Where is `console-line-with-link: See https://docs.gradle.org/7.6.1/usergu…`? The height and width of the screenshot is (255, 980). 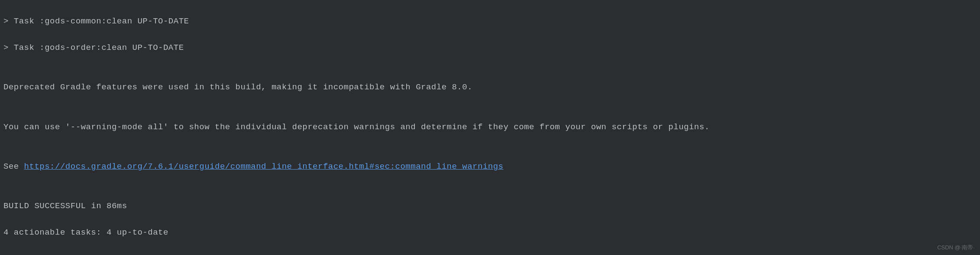
console-line-with-link: See https://docs.gradle.org/7.6.1/usergu… is located at coordinates (490, 167).